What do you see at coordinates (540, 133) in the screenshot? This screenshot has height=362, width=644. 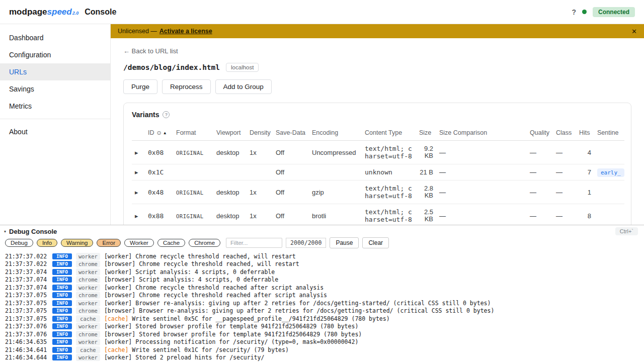 I see `column-header-quality: Quality` at bounding box center [540, 133].